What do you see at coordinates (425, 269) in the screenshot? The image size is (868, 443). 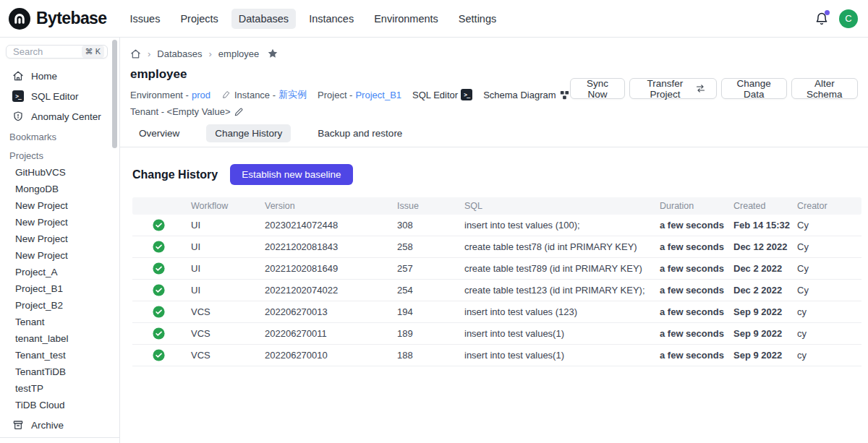 I see `cell-issue: 257` at bounding box center [425, 269].